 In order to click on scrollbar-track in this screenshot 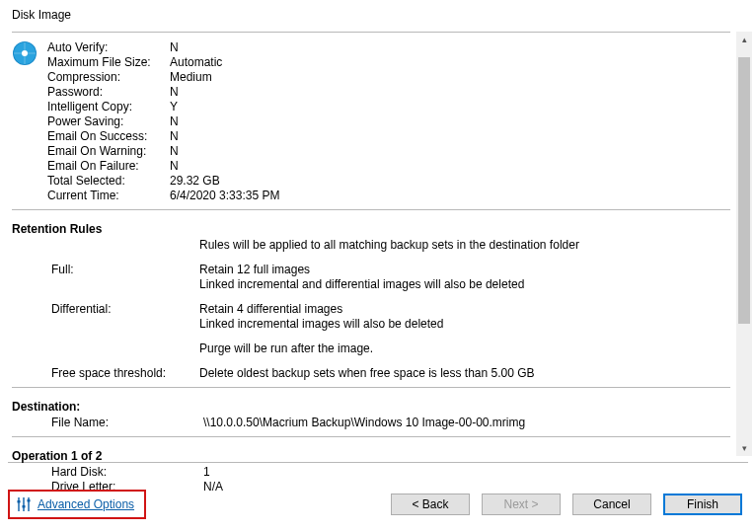, I will do `click(744, 244)`.